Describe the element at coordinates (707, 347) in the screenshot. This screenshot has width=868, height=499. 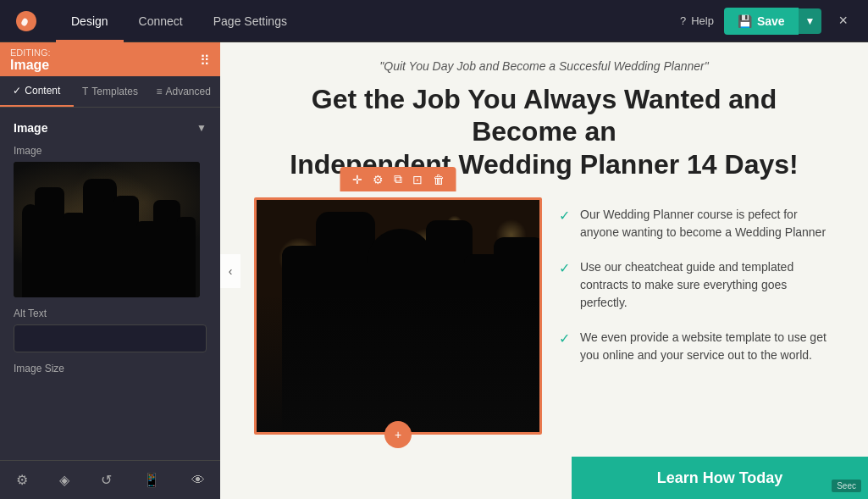
I see `feature-text-3: We even provide a website template to us…` at that location.